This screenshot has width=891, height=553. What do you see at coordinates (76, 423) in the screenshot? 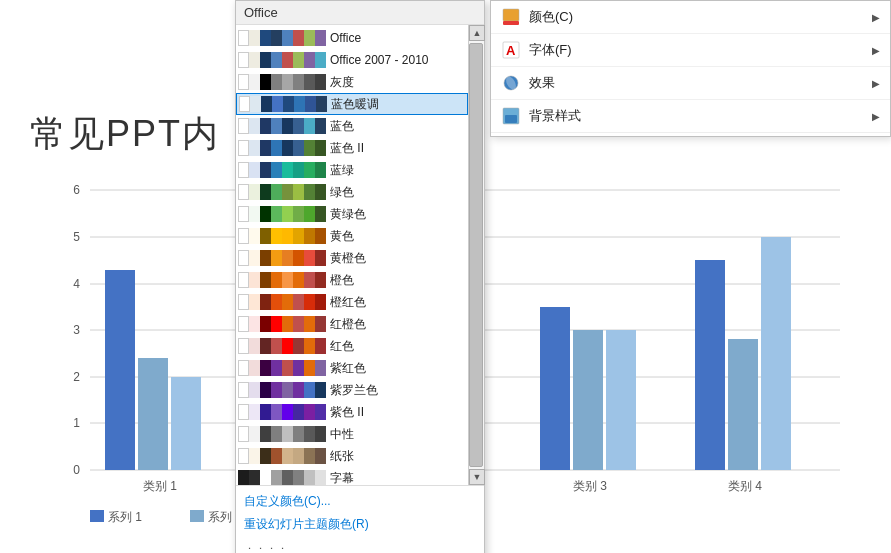
I see `svg-text: 1` at bounding box center [76, 423].